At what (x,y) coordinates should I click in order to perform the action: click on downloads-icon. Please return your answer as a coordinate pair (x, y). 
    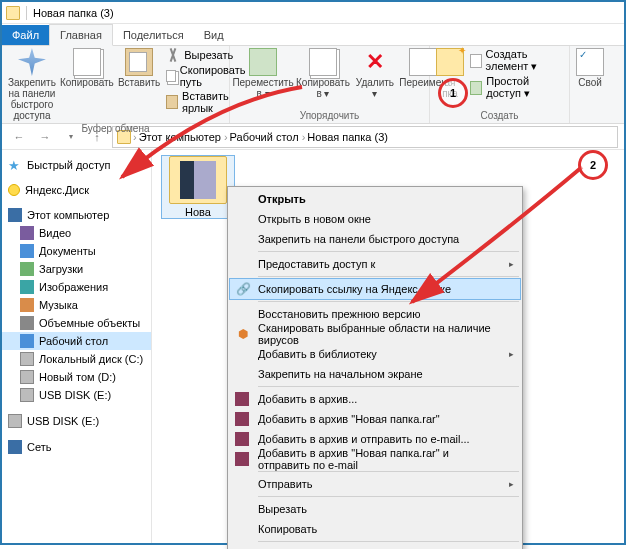
    Looking at the image, I should click on (27, 269).